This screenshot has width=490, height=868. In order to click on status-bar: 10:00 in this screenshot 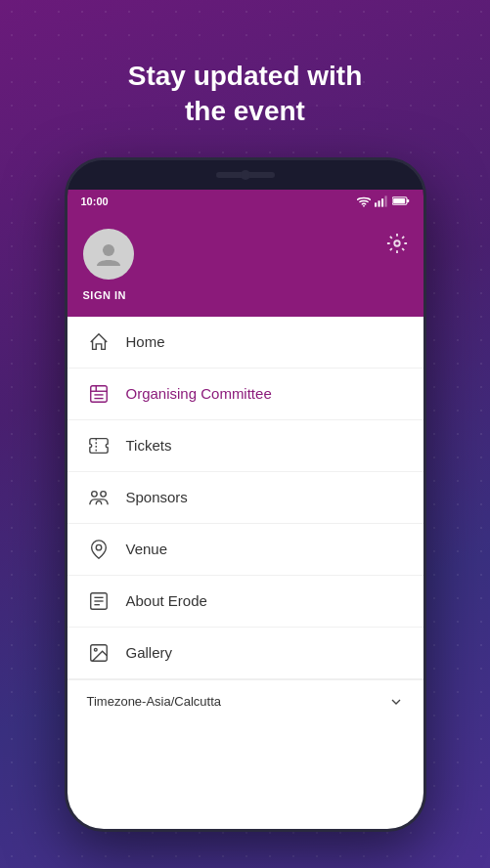, I will do `click(245, 201)`.